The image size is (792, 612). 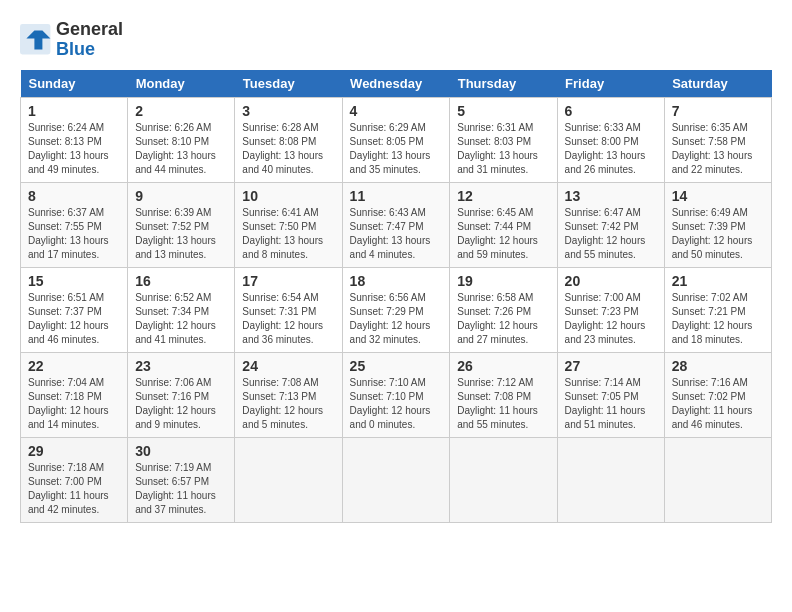 I want to click on logo-text: General Blue, so click(x=90, y=40).